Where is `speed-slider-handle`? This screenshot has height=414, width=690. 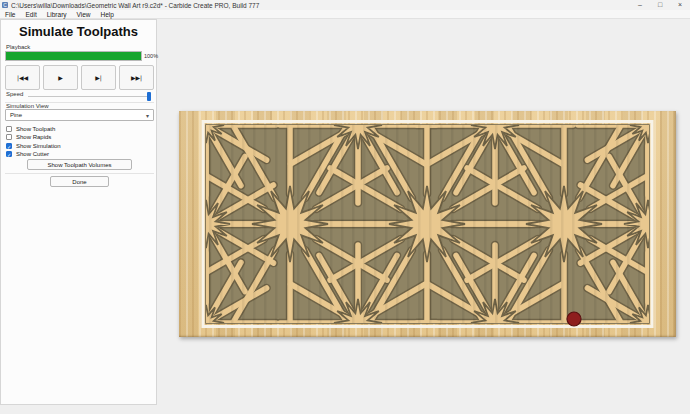 speed-slider-handle is located at coordinates (149, 96).